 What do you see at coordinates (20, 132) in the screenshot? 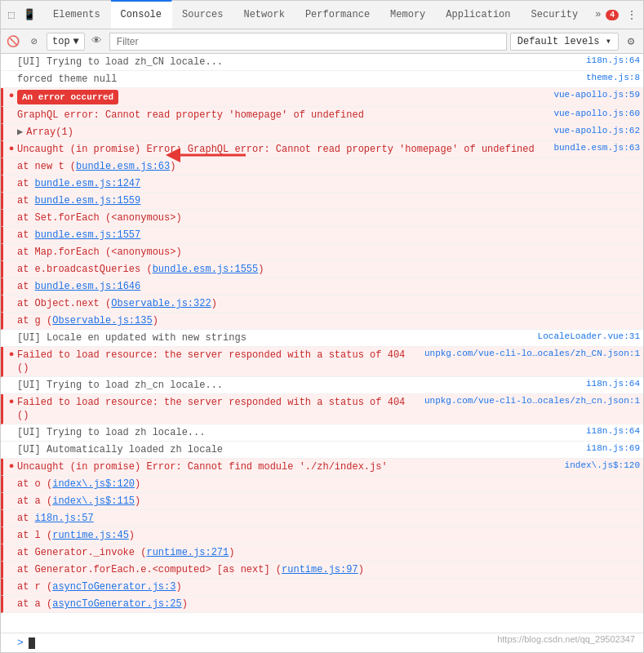
I see `expand-triangle: ▶` at bounding box center [20, 132].